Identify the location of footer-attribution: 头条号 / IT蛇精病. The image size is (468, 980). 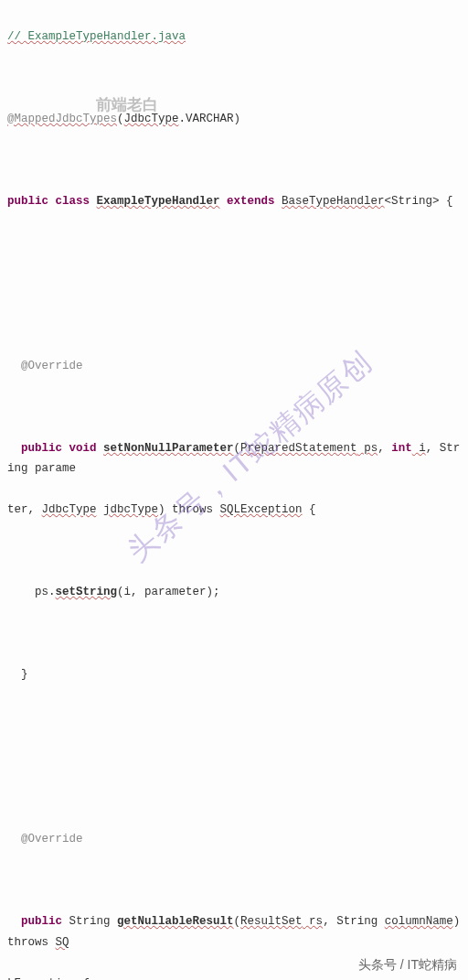
(408, 964).